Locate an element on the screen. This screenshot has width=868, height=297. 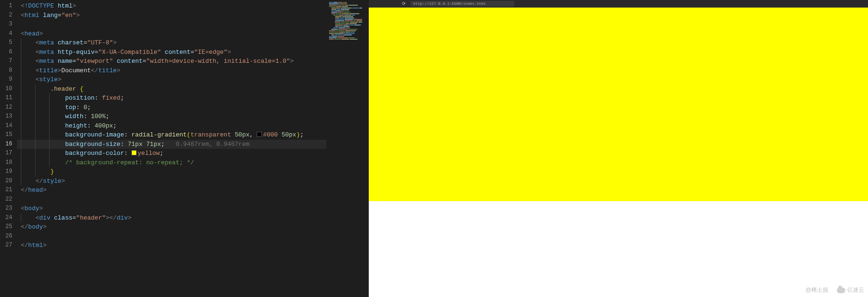
code-line: <meta name="viewport" content="width=dev… is located at coordinates (193, 61).